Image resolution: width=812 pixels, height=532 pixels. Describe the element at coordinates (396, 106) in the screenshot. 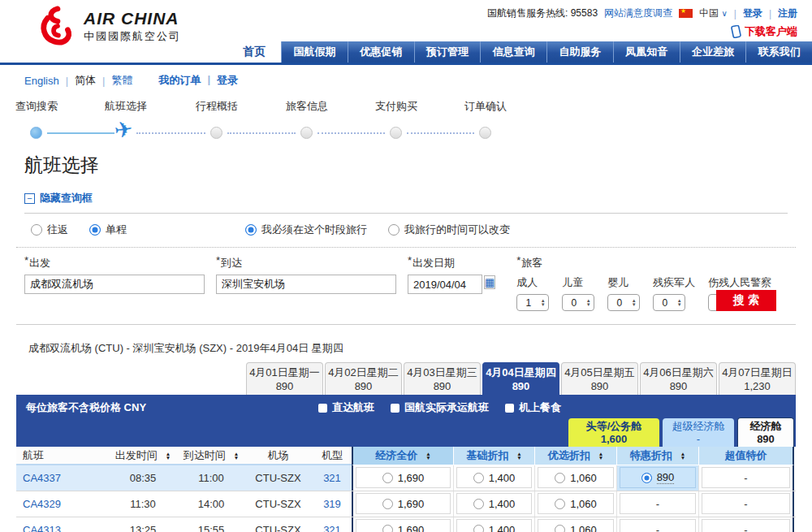

I see `step-label: 支付购买` at that location.